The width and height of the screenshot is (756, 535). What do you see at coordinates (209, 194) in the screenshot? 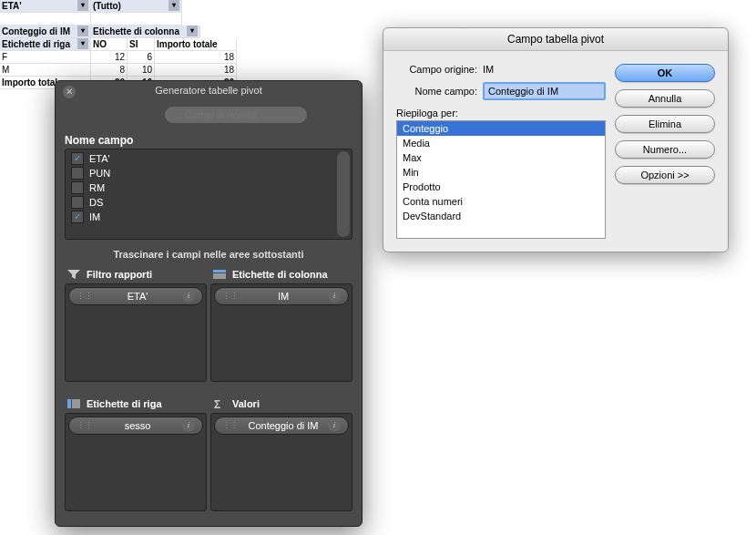
I see `field-list: ✓ETA' PUN RM DS ✓IM` at bounding box center [209, 194].